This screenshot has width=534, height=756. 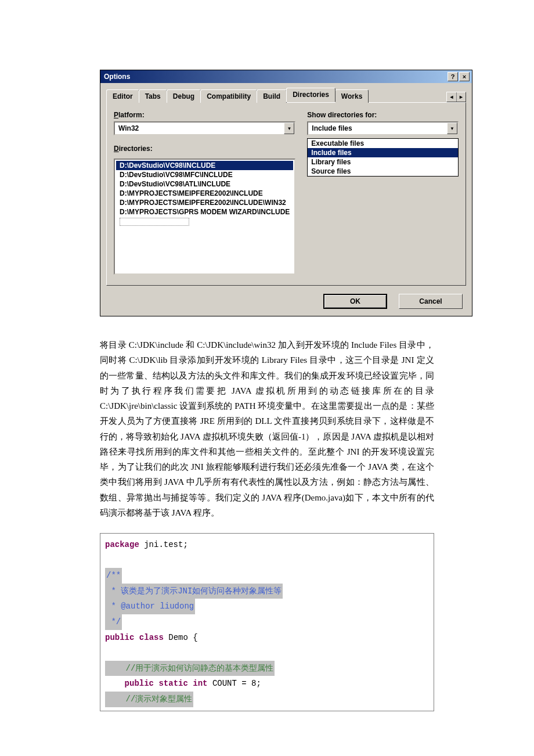 What do you see at coordinates (453, 77) in the screenshot?
I see `help-button: ?` at bounding box center [453, 77].